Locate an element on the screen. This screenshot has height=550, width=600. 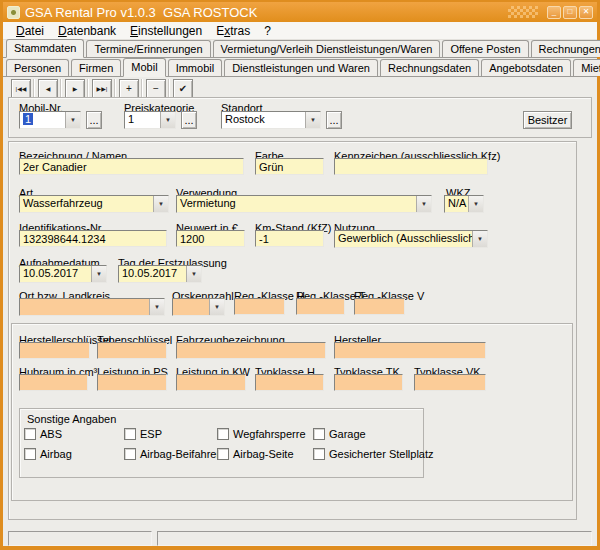
statusbar-left is located at coordinates (80, 538).